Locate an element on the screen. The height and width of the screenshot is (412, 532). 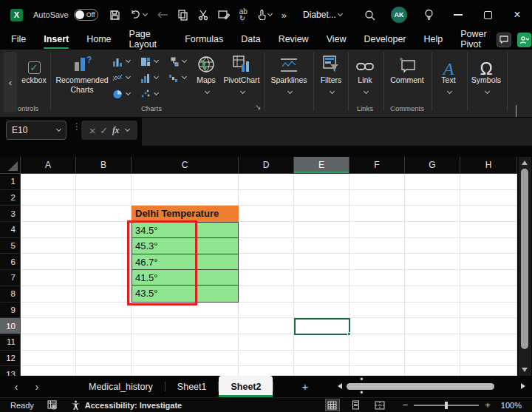
column-header-a: A is located at coordinates (49, 165).